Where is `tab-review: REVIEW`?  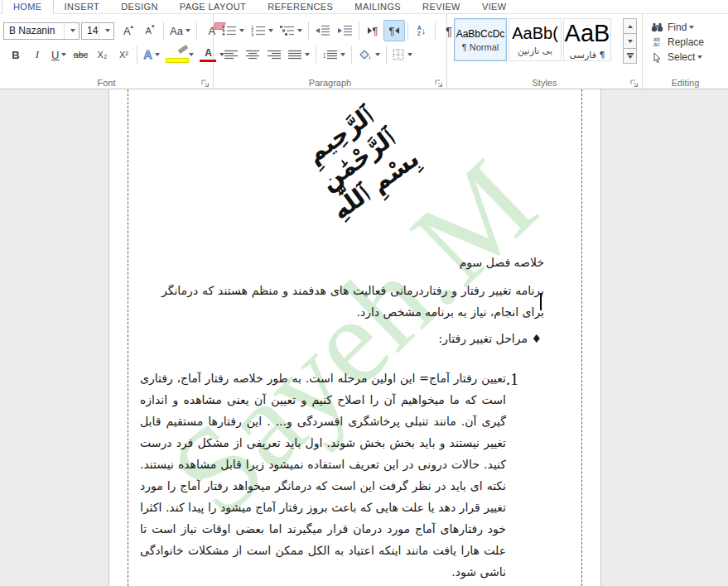 tab-review: REVIEW is located at coordinates (441, 7).